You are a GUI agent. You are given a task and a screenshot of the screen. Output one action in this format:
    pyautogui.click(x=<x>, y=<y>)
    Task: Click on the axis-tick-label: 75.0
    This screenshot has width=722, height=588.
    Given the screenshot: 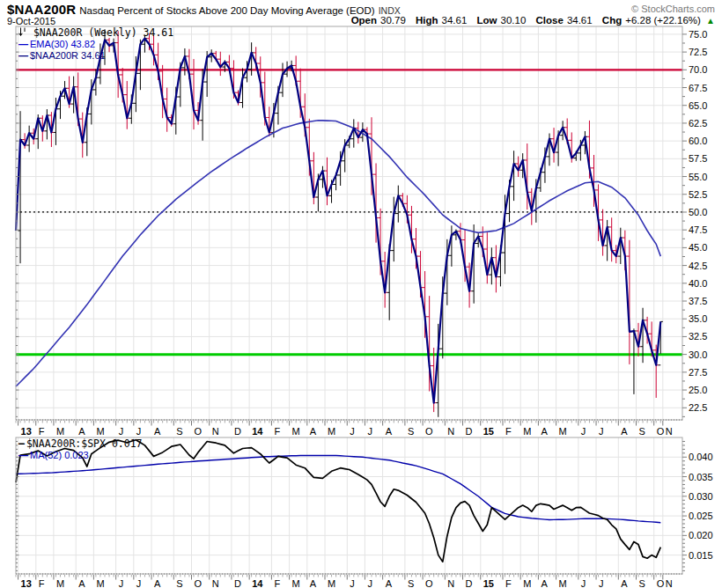 What is the action you would take?
    pyautogui.click(x=697, y=34)
    